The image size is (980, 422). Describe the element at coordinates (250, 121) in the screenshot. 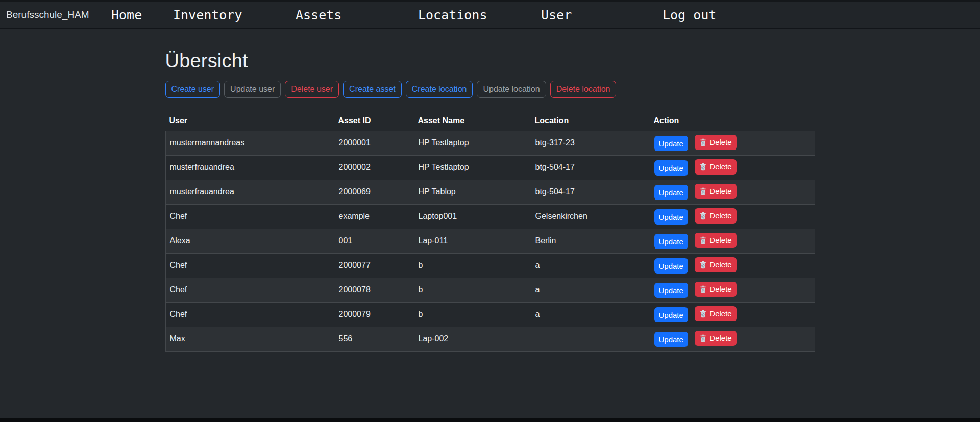

I see `column-header-user: User` at that location.